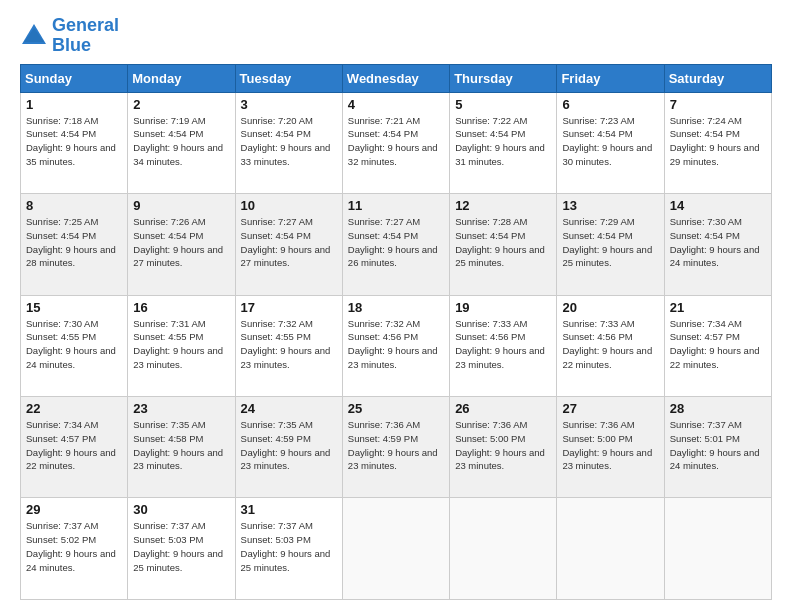 The image size is (792, 612). I want to click on logo-icon, so click(34, 36).